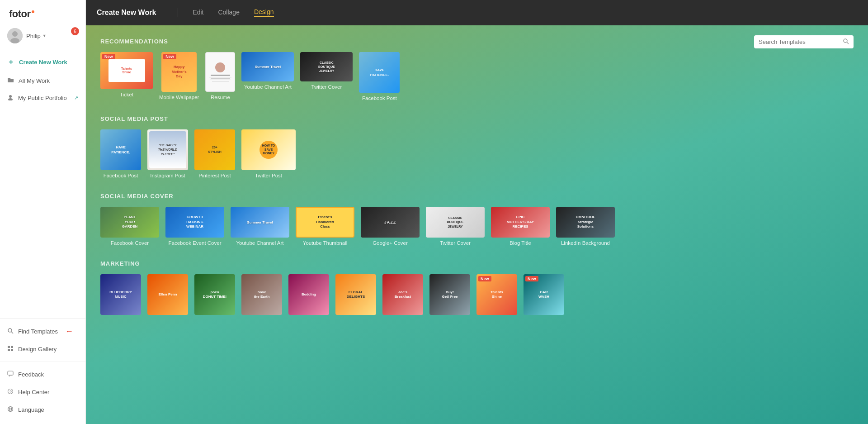 This screenshot has height=424, width=868. What do you see at coordinates (390, 226) in the screenshot?
I see `template-item-google-plus-cover: JAZZ Google+ Cover` at bounding box center [390, 226].